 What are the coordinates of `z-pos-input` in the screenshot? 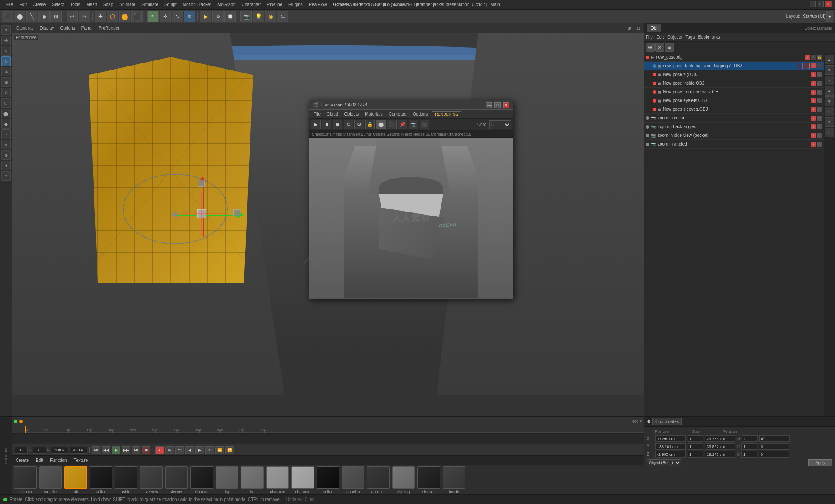 It's located at (671, 454).